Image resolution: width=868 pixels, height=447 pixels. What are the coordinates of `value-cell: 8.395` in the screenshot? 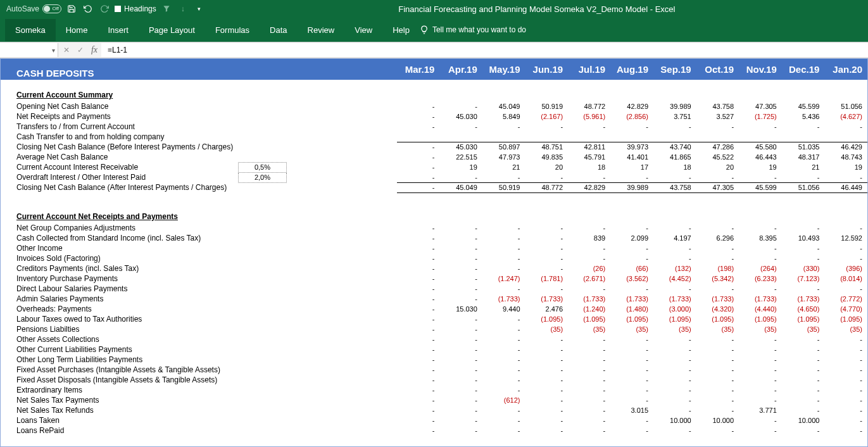 It's located at (760, 238).